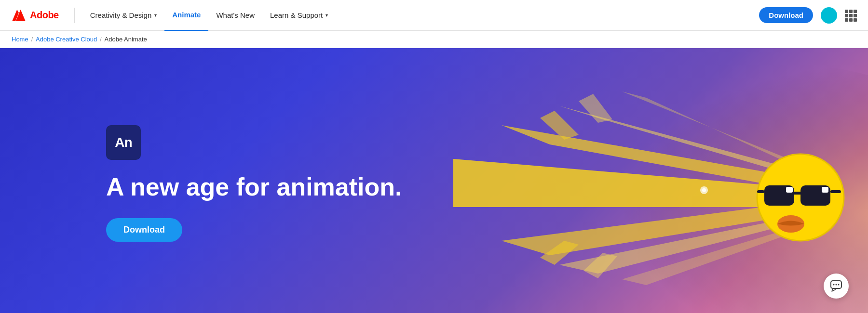 The width and height of the screenshot is (868, 313). What do you see at coordinates (786, 15) in the screenshot?
I see `nav-download-button: Download` at bounding box center [786, 15].